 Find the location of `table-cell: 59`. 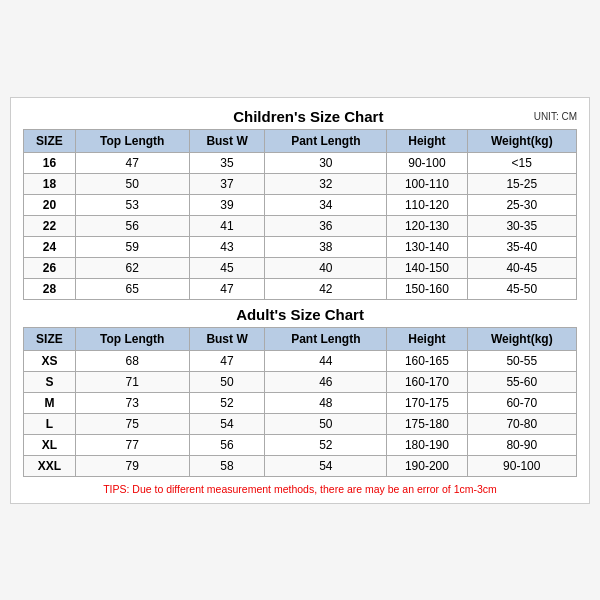

table-cell: 59 is located at coordinates (132, 246).